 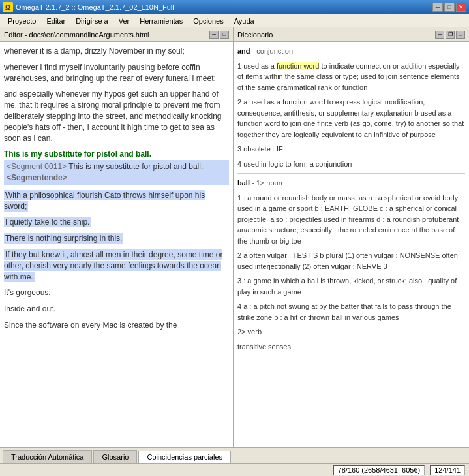 I want to click on list-item: whenever I find myself involuntarily pau…, so click(x=116, y=73).